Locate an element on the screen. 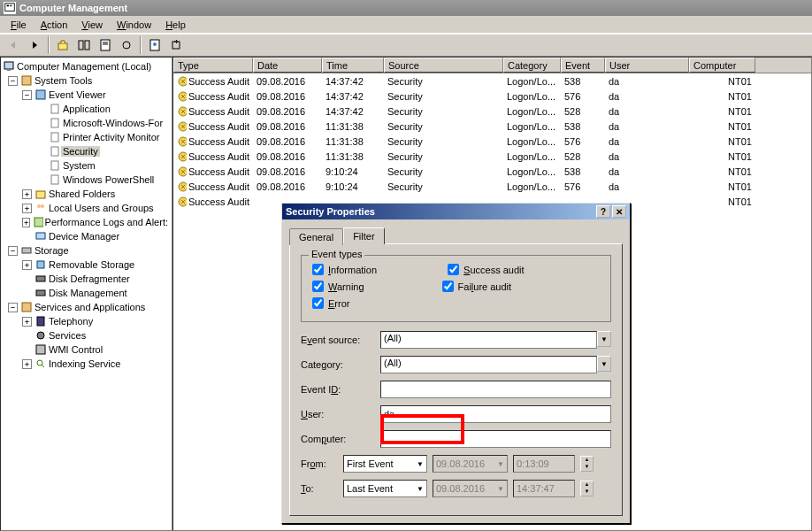 The width and height of the screenshot is (812, 531). tree-system: System is located at coordinates (110, 165).